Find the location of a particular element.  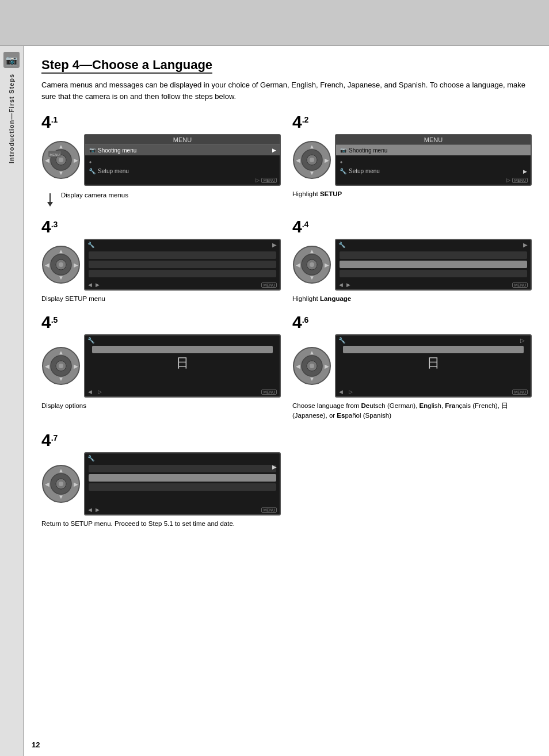

step-4-3: 4.3 ▲ ▼ ◀ ▶ 🔧 ▶ is located at coordinates (161, 261).